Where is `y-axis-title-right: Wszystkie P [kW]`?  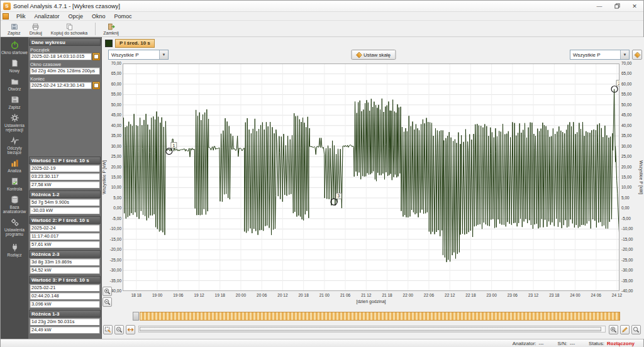 y-axis-title-right: Wszystkie P [kW] is located at coordinates (640, 177).